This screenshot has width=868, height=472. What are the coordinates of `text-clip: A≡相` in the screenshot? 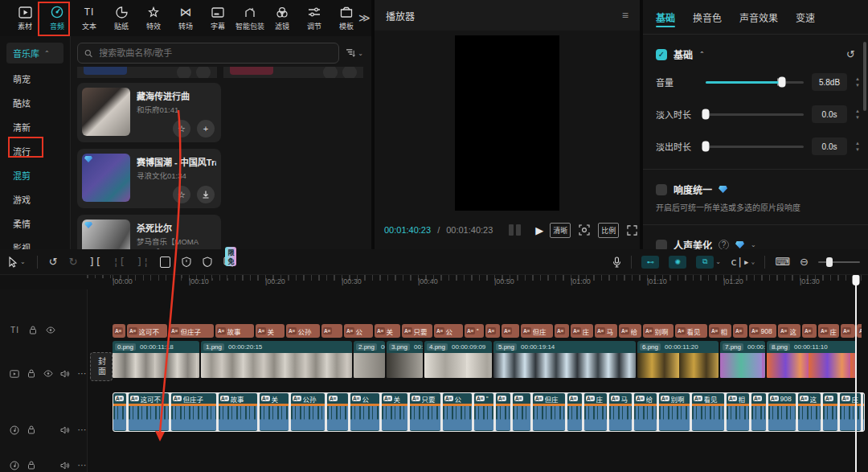 It's located at (720, 331).